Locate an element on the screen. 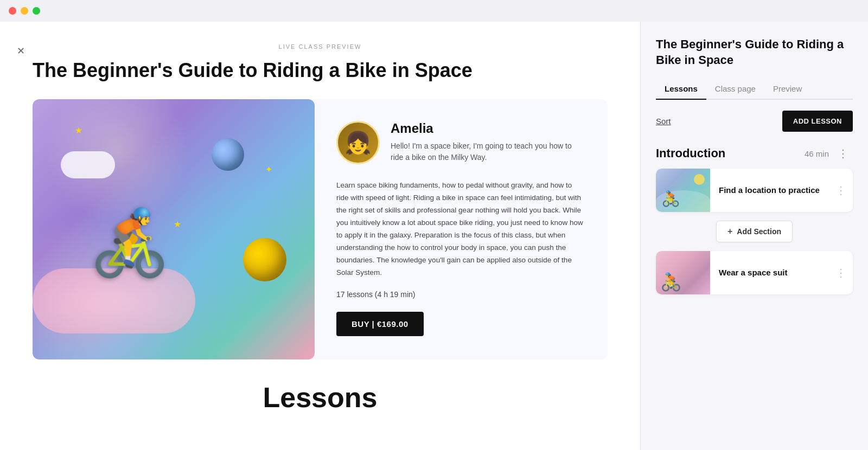 The image size is (868, 450). star-icon-3: ★ is located at coordinates (177, 224).